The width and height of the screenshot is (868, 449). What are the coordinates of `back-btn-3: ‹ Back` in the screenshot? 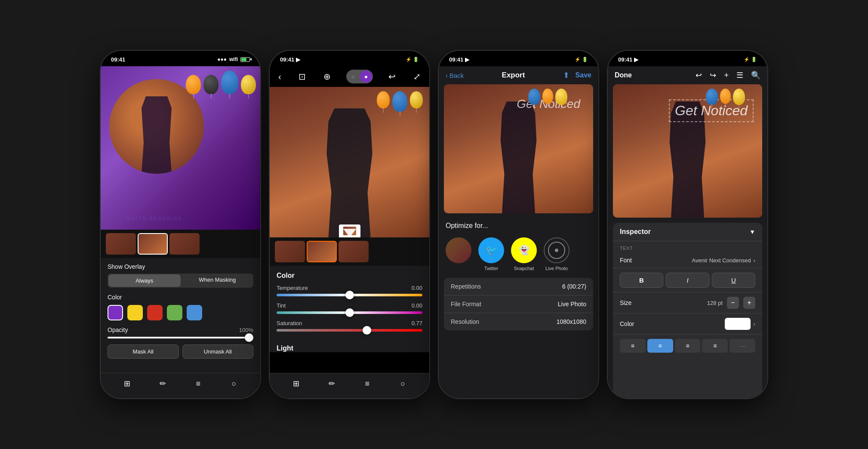 It's located at (455, 76).